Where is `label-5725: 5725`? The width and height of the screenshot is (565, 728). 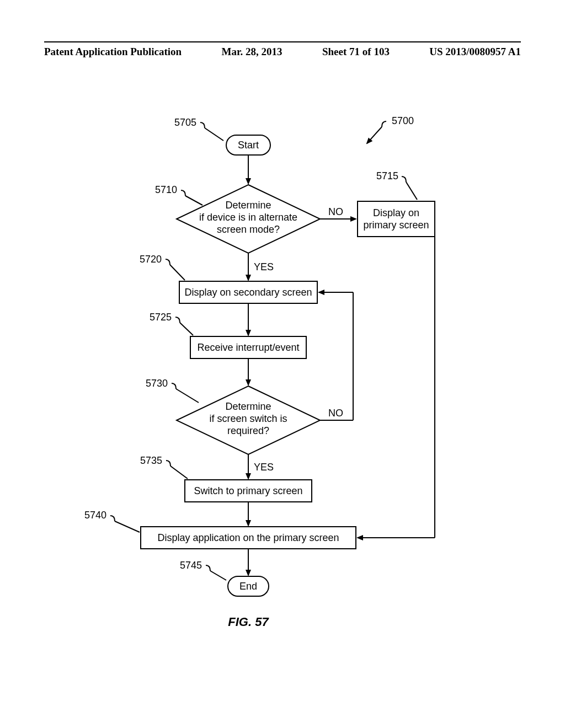 label-5725: 5725 is located at coordinates (161, 317).